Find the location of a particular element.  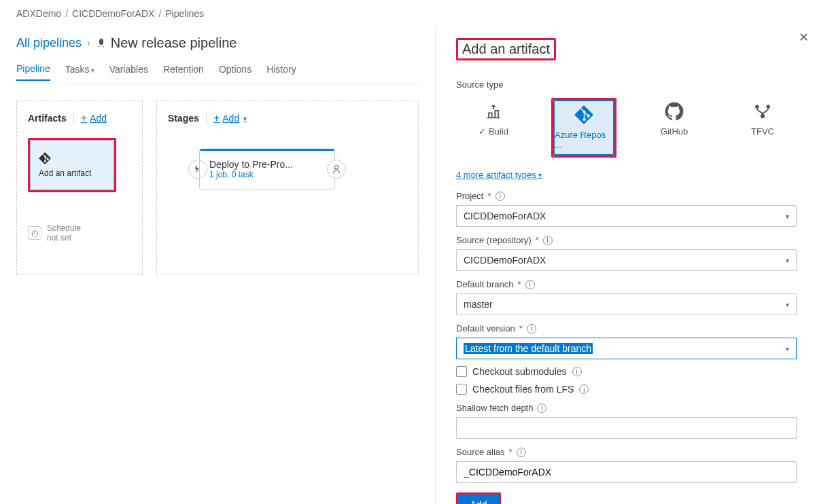

github-icon is located at coordinates (674, 111).